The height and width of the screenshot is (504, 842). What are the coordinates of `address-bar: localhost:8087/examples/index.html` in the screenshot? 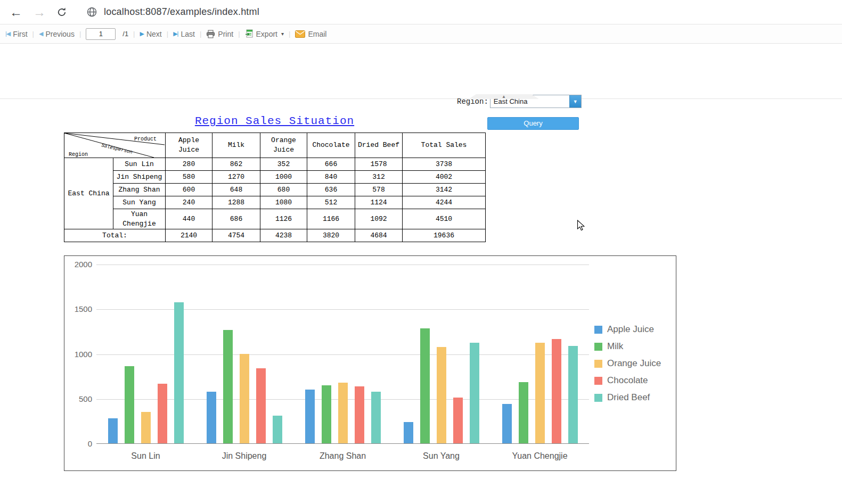 It's located at (173, 12).